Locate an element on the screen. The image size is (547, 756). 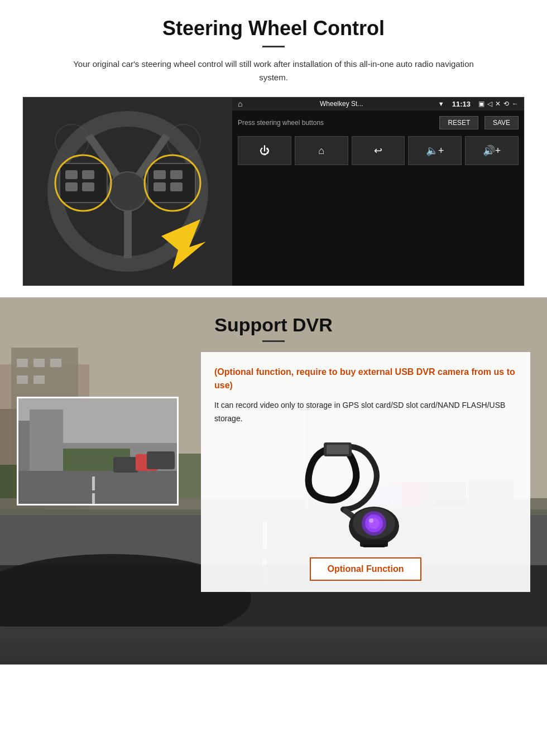
ctrl-btn-back: ↩ is located at coordinates (378, 151).